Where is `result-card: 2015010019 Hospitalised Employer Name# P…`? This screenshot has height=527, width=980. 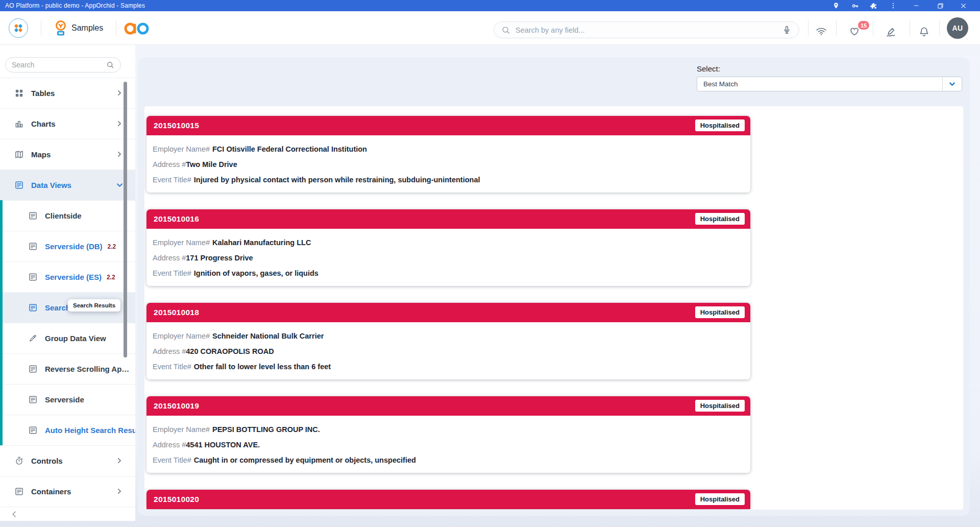 result-card: 2015010019 Hospitalised Employer Name# P… is located at coordinates (448, 435).